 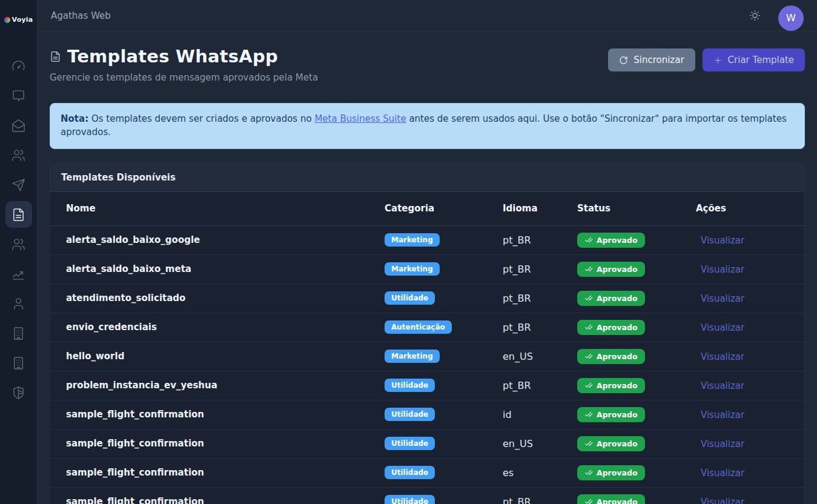 What do you see at coordinates (19, 244) in the screenshot?
I see `sidebar-item-teams` at bounding box center [19, 244].